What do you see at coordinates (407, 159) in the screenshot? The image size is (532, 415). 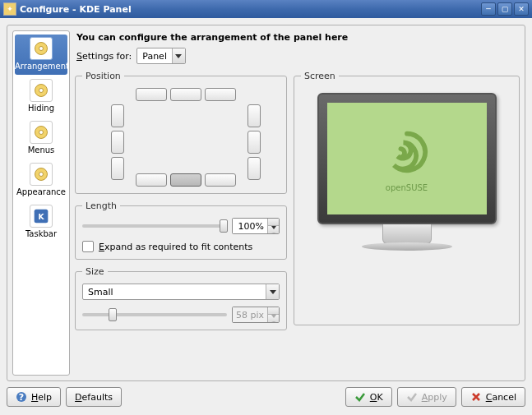 I see `monitor-screen: openSUSE` at bounding box center [407, 159].